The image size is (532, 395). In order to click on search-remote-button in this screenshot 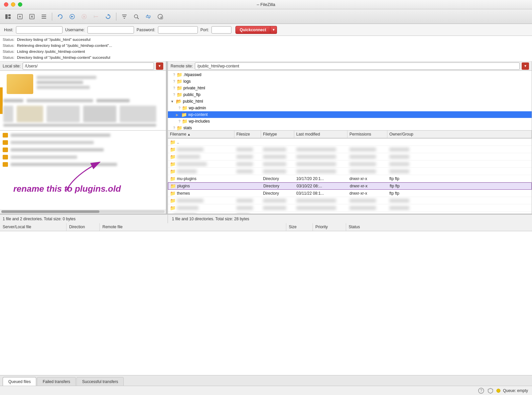, I will do `click(136, 17)`.